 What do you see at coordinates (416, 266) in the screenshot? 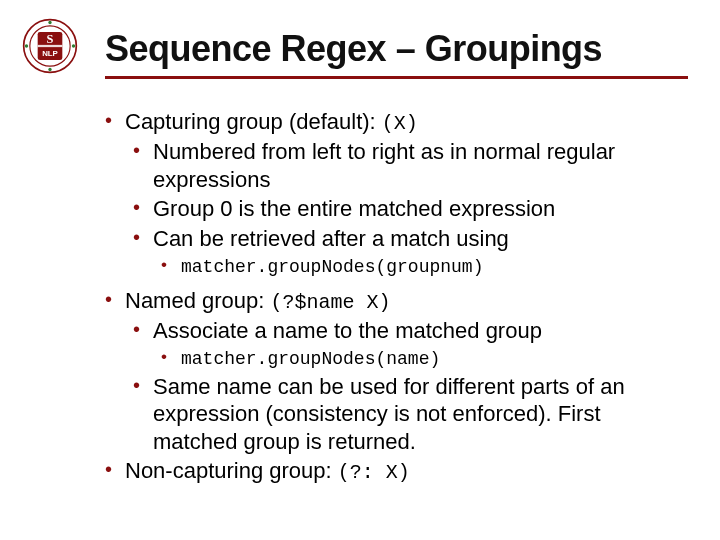
I see `bullet-retrieved-code: matcher.groupNodes(groupnum)` at bounding box center [416, 266].